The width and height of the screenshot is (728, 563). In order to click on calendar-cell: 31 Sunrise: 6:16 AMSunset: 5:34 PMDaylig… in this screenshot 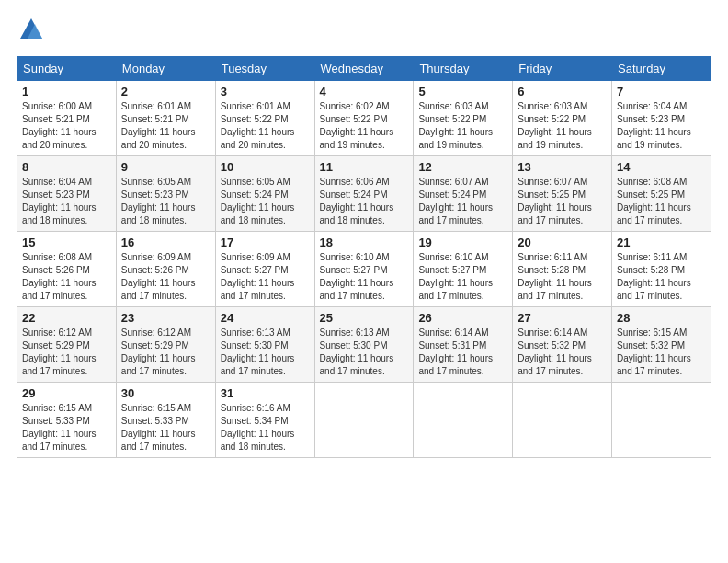, I will do `click(265, 420)`.